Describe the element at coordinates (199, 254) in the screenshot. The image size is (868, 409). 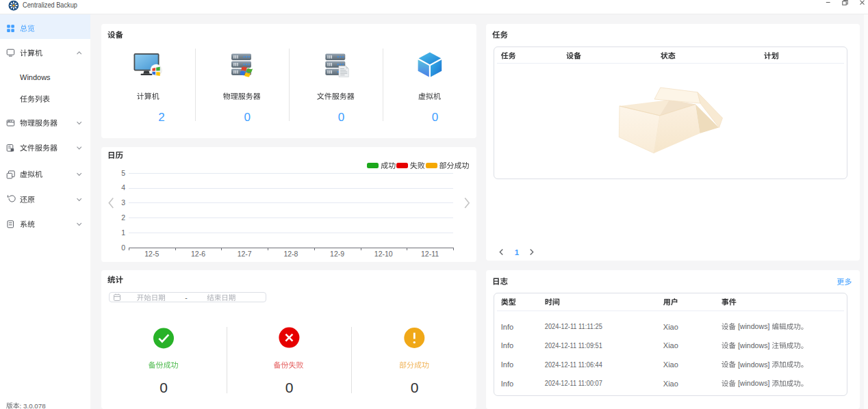
I see `svg-text: 12-6` at that location.